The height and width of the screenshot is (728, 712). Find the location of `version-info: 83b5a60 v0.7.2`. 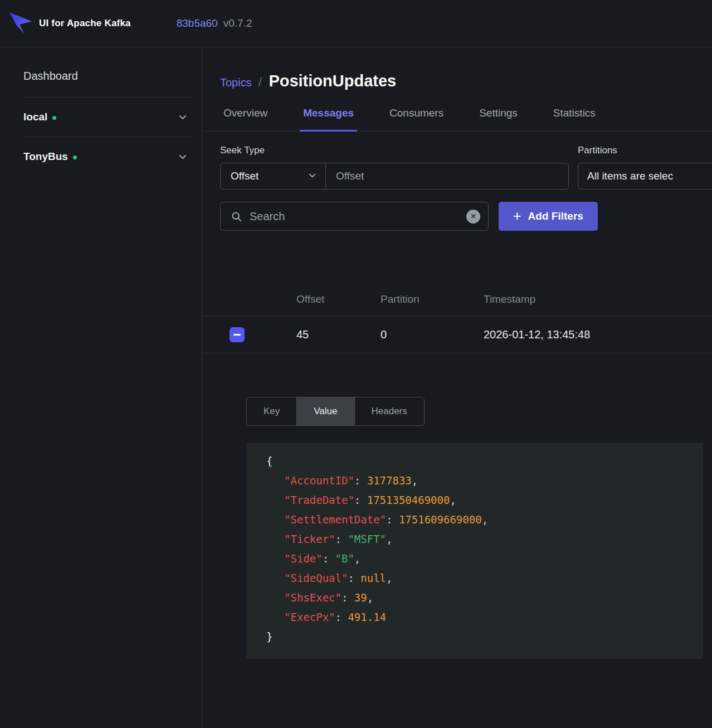

version-info: 83b5a60 v0.7.2 is located at coordinates (214, 23).